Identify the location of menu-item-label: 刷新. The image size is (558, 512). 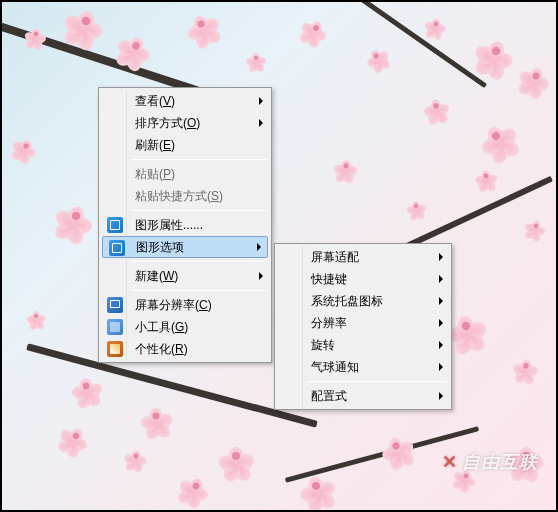
(147, 145).